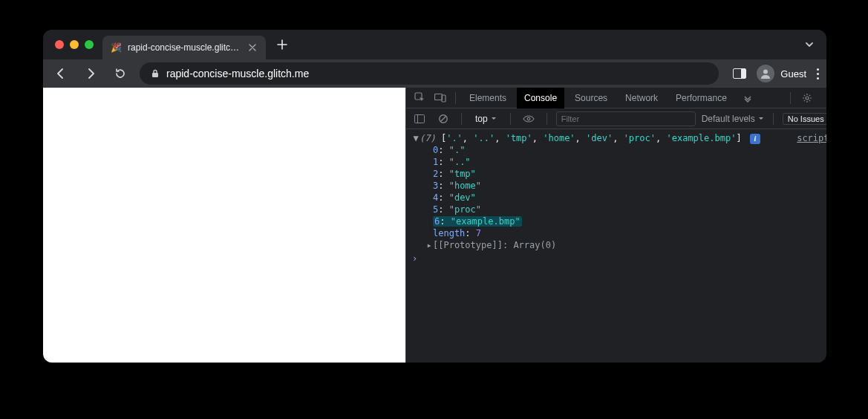 This screenshot has height=419, width=868. I want to click on tab-performance: Performance, so click(701, 98).